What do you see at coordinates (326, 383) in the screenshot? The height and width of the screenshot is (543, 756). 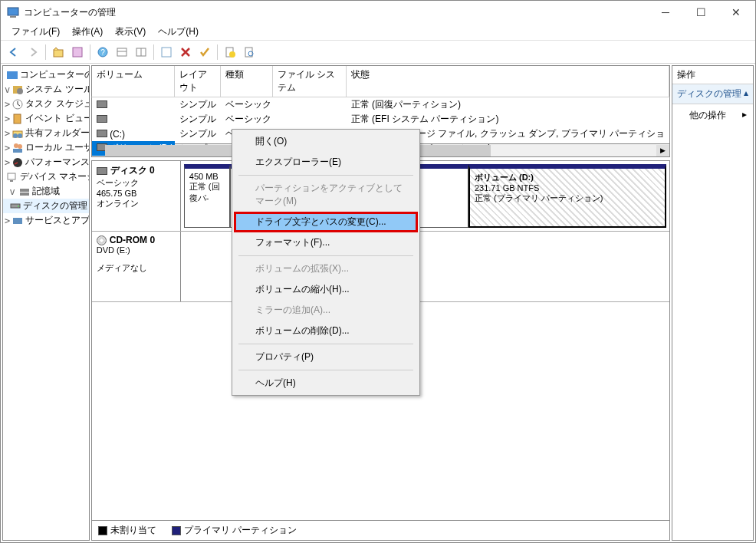 I see `ctx-help: ヘルプ(H)` at bounding box center [326, 383].